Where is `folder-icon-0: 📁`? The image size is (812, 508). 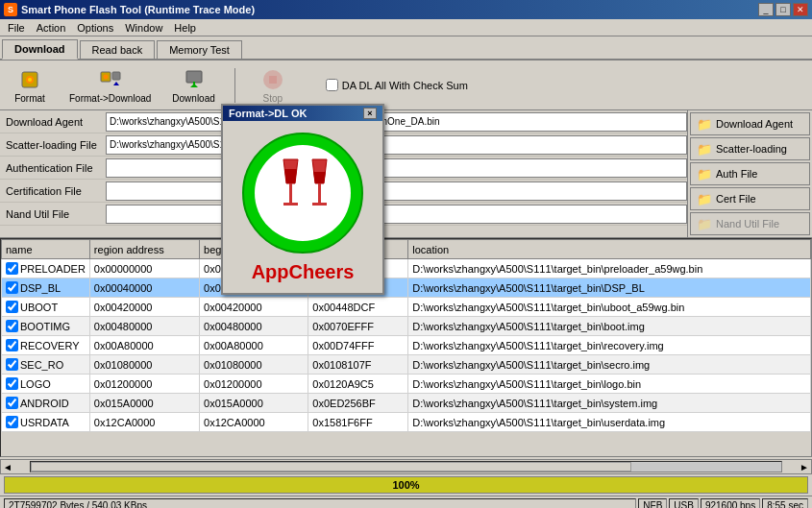 folder-icon-0: 📁 is located at coordinates (704, 125).